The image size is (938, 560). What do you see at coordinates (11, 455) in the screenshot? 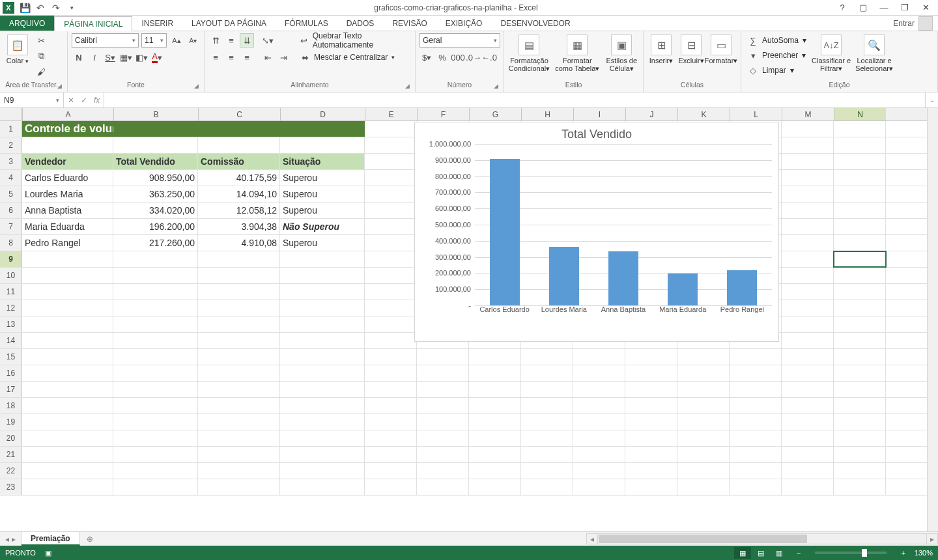
I see `row-header: 21` at bounding box center [11, 455].